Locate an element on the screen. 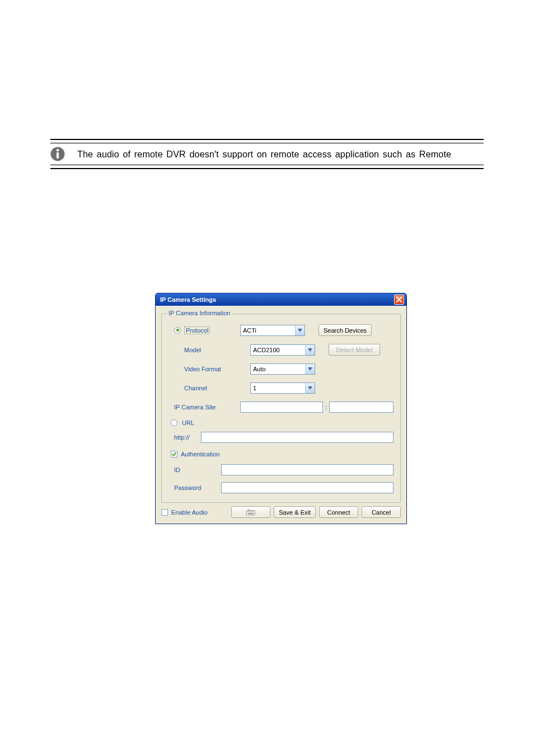  detect-model-button: Detect Model is located at coordinates (354, 349).